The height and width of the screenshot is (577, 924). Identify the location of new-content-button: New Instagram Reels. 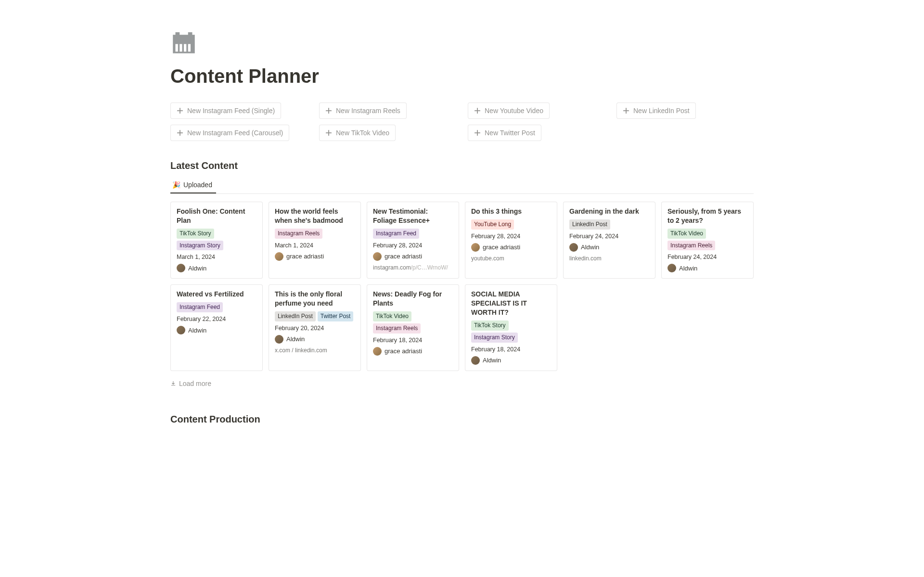
(363, 111).